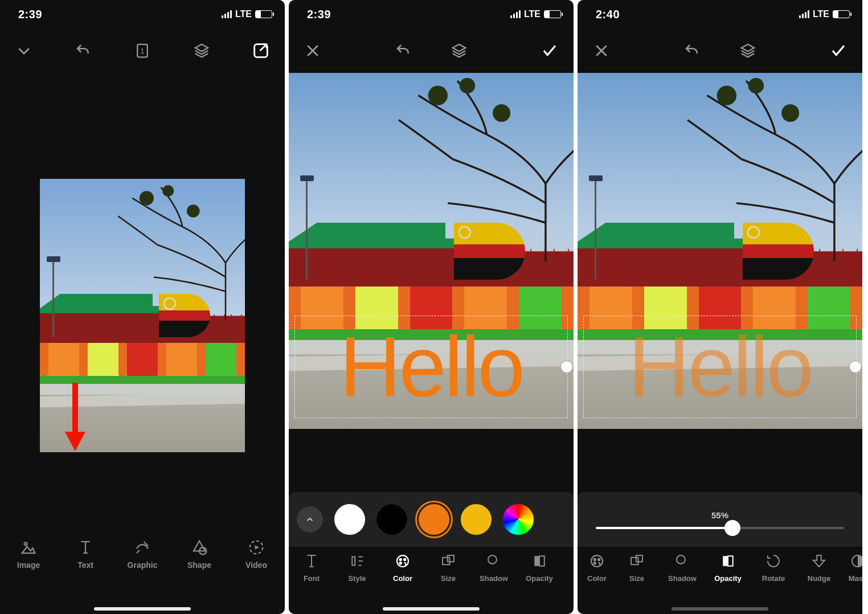 This screenshot has width=868, height=614. What do you see at coordinates (852, 567) in the screenshot?
I see `tab-mask: Mask` at bounding box center [852, 567].